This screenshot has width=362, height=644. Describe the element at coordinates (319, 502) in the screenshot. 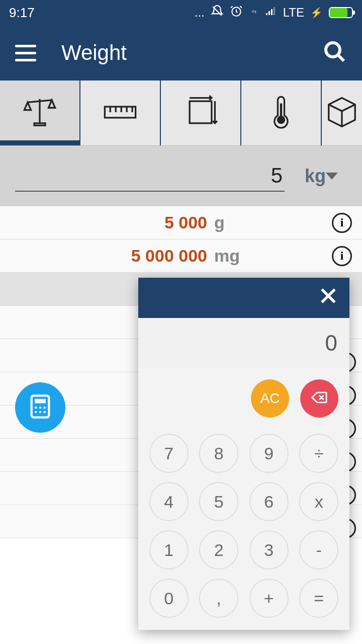

I see `key-multiply: x` at that location.